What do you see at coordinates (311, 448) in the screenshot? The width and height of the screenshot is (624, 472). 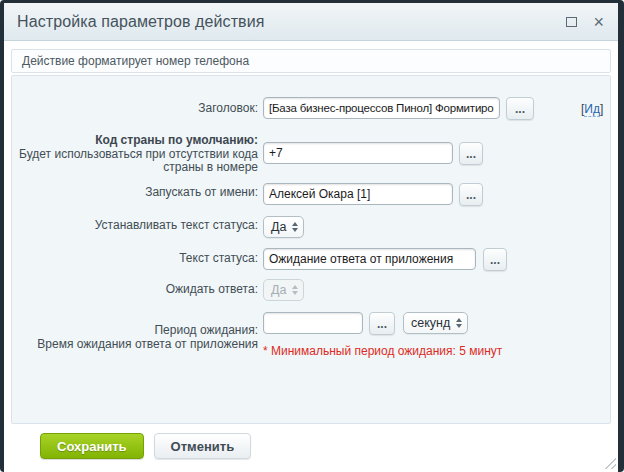 I see `dialog-footer: Сохранить Отменить` at bounding box center [311, 448].